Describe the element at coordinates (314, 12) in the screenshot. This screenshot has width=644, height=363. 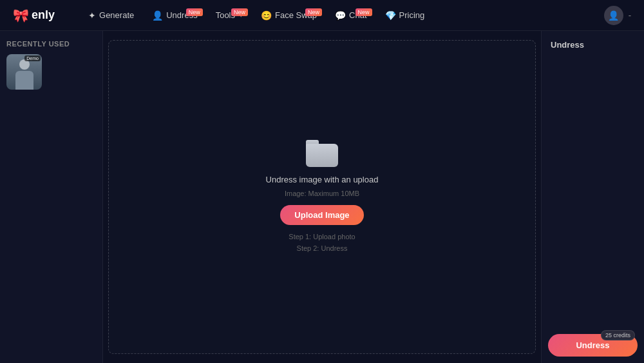
I see `faceswap-badge: New` at that location.